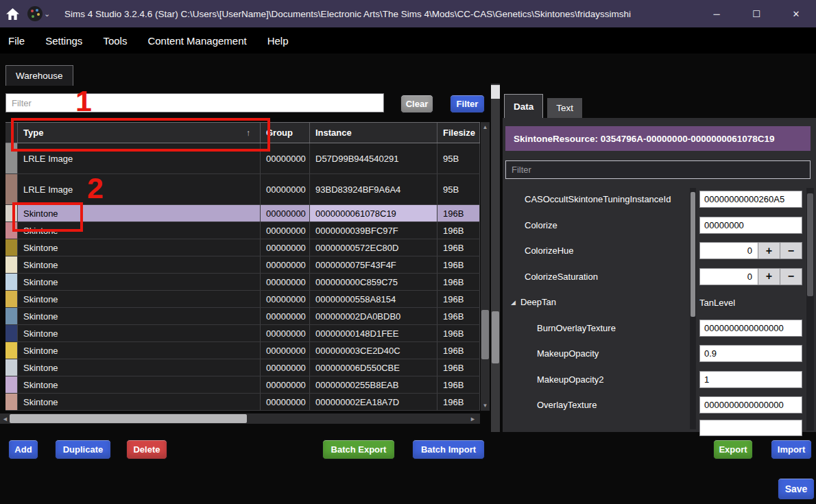  Describe the element at coordinates (524, 106) in the screenshot. I see `tab-data: Data` at that location.